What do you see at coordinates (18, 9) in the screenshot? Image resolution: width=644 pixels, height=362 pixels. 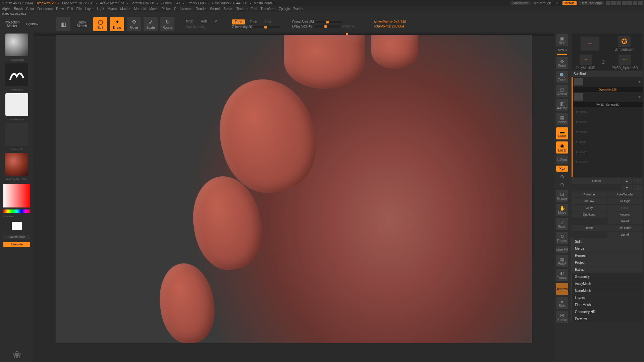 I see `menu-item: Brush` at bounding box center [18, 9].